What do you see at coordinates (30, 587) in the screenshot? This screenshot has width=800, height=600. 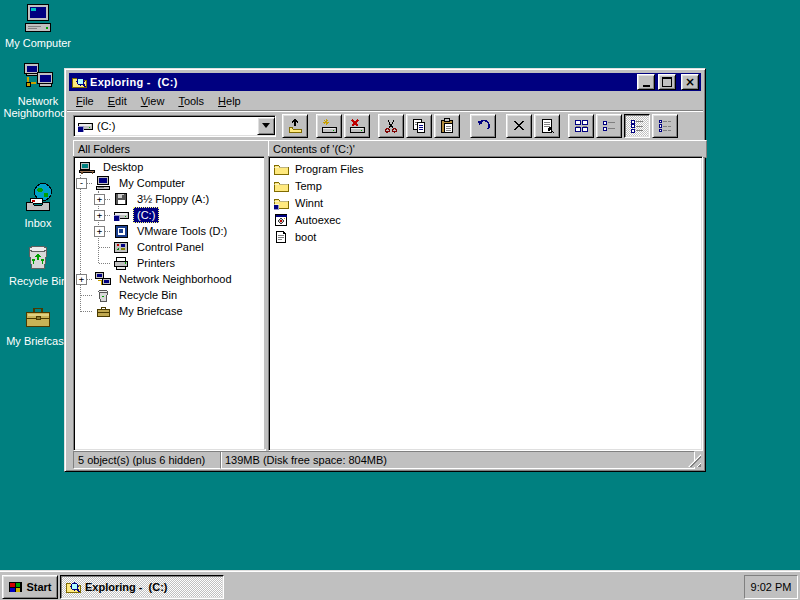 I see `start-button: Start` at bounding box center [30, 587].